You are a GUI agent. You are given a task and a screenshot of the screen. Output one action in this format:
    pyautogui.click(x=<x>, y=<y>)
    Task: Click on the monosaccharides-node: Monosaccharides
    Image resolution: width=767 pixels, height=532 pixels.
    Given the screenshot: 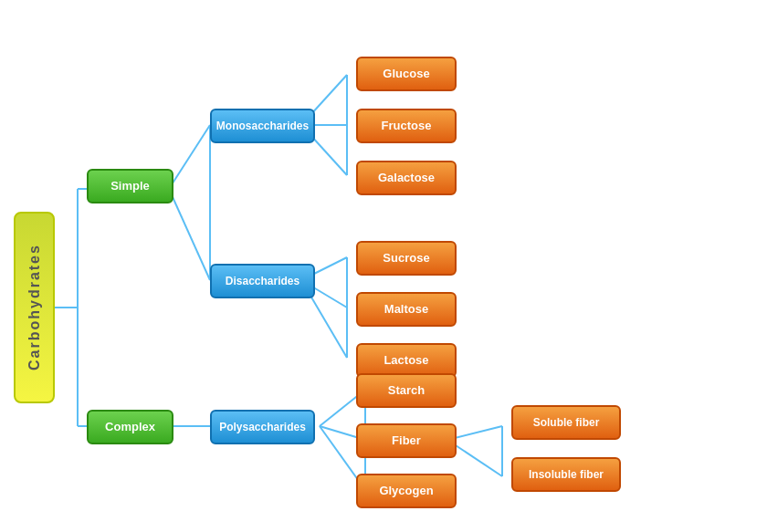 What is the action you would take?
    pyautogui.click(x=263, y=126)
    